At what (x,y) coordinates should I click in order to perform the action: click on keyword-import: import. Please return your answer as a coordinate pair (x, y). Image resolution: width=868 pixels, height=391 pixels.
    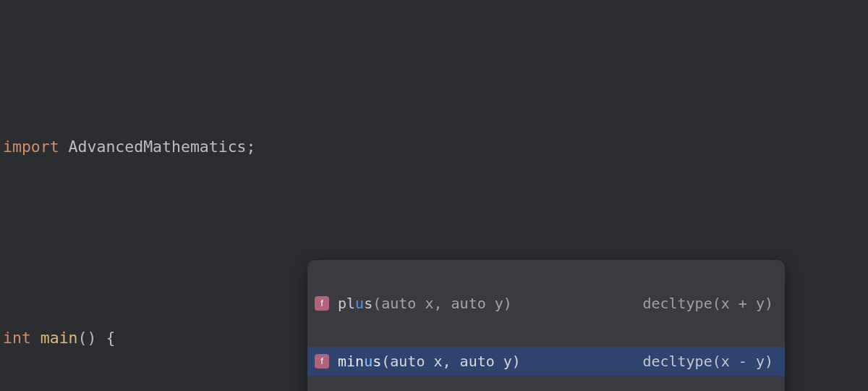
    Looking at the image, I should click on (31, 146).